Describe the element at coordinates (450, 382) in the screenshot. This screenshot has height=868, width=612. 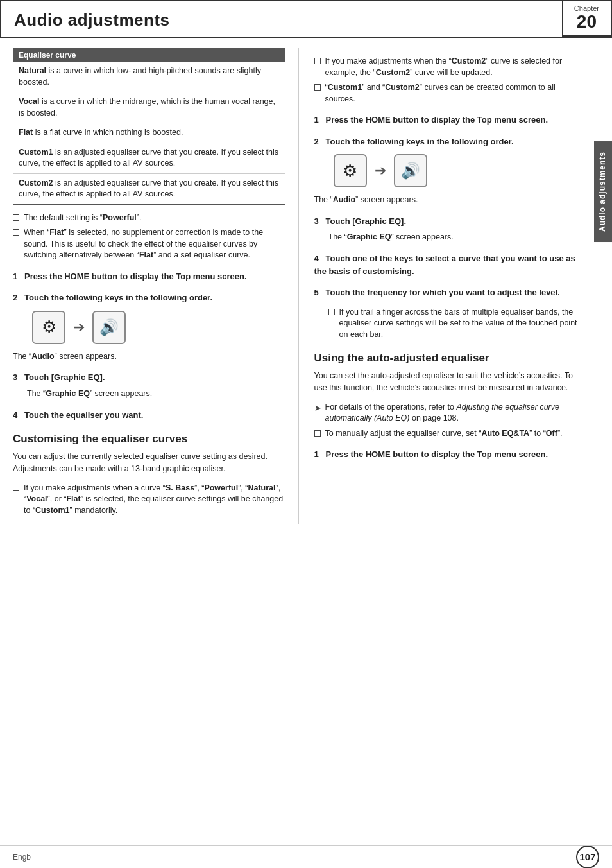
I see `auto-eq-intro: You can set the auto-adjusted equaliser …` at that location.